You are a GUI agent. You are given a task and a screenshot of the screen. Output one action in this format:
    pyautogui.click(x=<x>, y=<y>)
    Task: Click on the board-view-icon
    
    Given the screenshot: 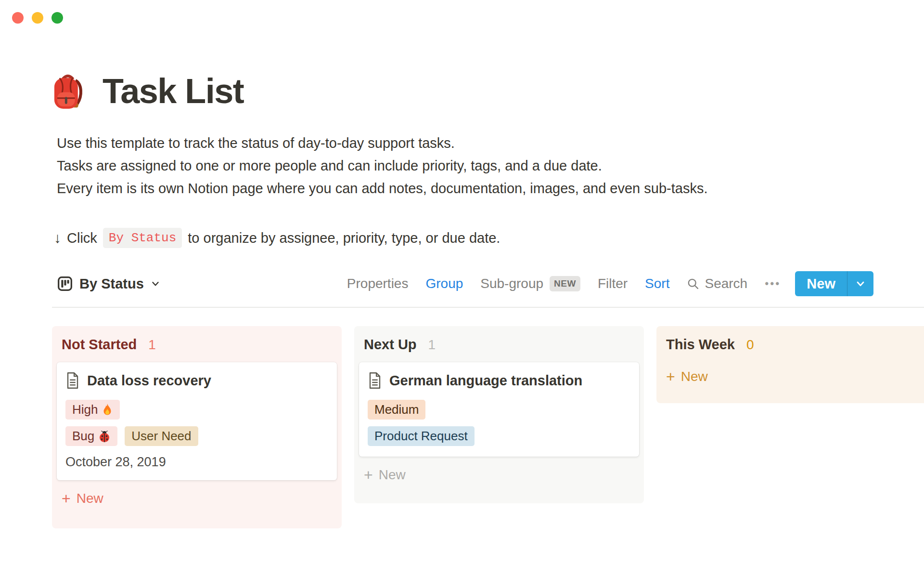 What is the action you would take?
    pyautogui.click(x=65, y=284)
    